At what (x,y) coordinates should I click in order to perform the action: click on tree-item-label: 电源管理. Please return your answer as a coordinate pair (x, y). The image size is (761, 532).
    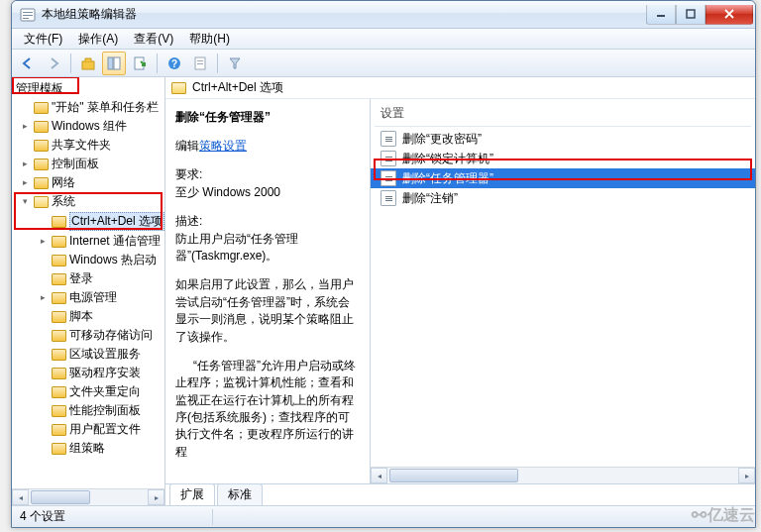
    Looking at the image, I should click on (93, 297).